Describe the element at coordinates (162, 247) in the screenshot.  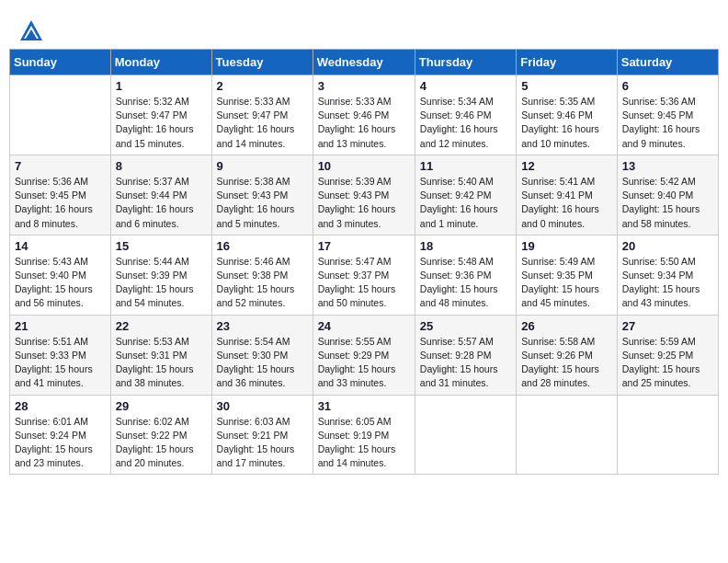
I see `day-number: 15` at that location.